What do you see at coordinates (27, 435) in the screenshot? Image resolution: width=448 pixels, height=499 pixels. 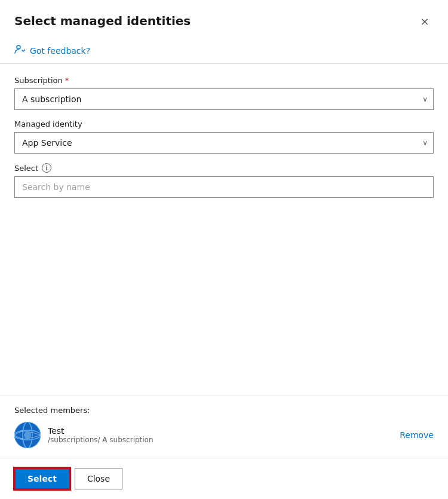 I see `member-avatar` at bounding box center [27, 435].